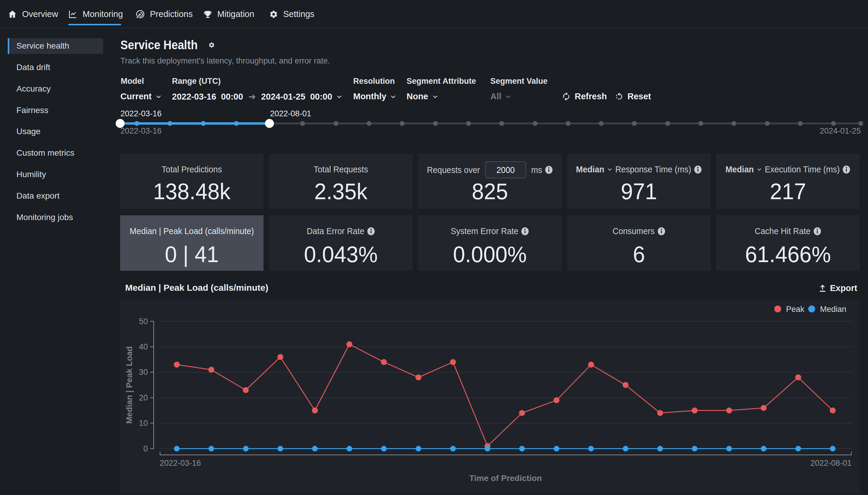 The height and width of the screenshot is (495, 868). I want to click on svg-text: 10, so click(143, 423).